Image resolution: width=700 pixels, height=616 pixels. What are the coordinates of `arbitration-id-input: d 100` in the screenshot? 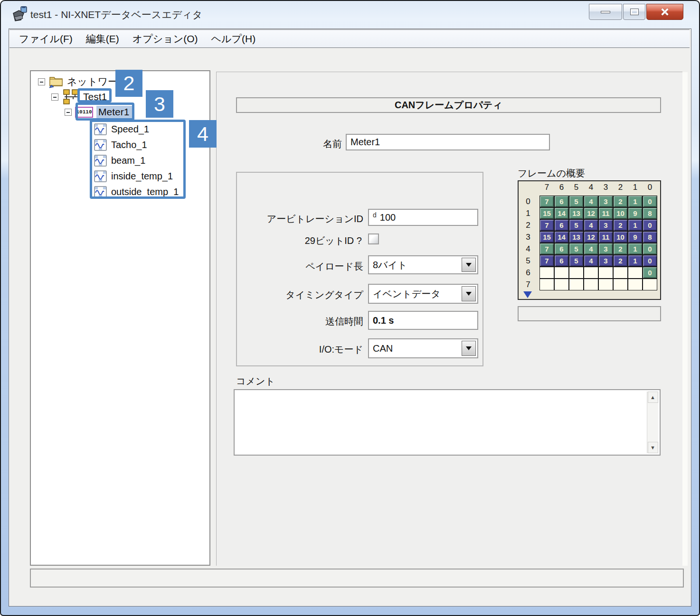 It's located at (423, 217).